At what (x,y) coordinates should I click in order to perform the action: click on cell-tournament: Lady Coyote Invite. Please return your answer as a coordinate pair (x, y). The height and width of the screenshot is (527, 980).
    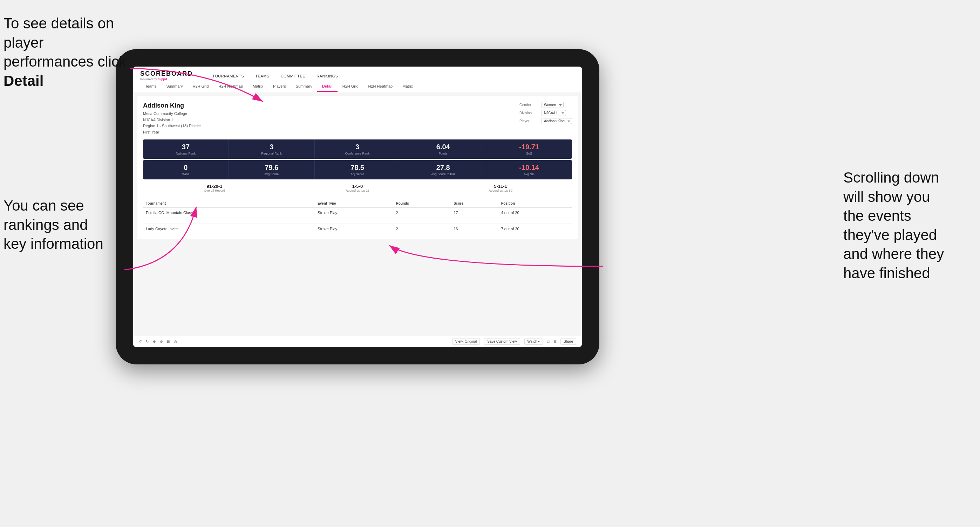
    Looking at the image, I should click on (229, 229).